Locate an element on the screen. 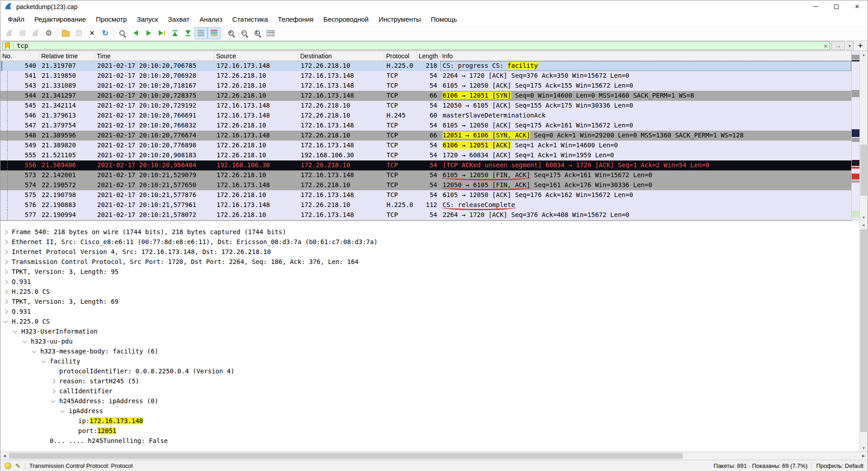 The height and width of the screenshot is (471, 868). column-header: Destination is located at coordinates (341, 56).